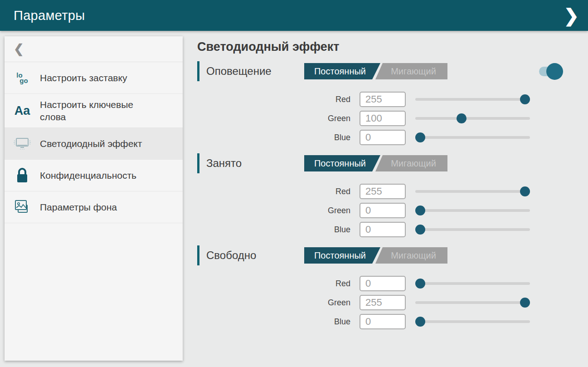  I want to click on led-enable-switch, so click(549, 71).